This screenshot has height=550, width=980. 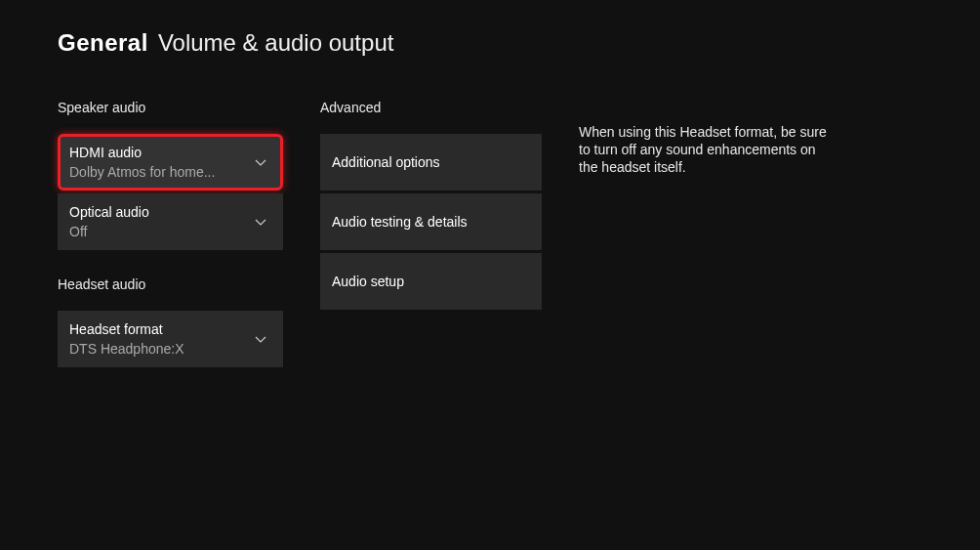 What do you see at coordinates (143, 172) in the screenshot?
I see `hdmi-audio-value: Dolby Atmos for home...` at bounding box center [143, 172].